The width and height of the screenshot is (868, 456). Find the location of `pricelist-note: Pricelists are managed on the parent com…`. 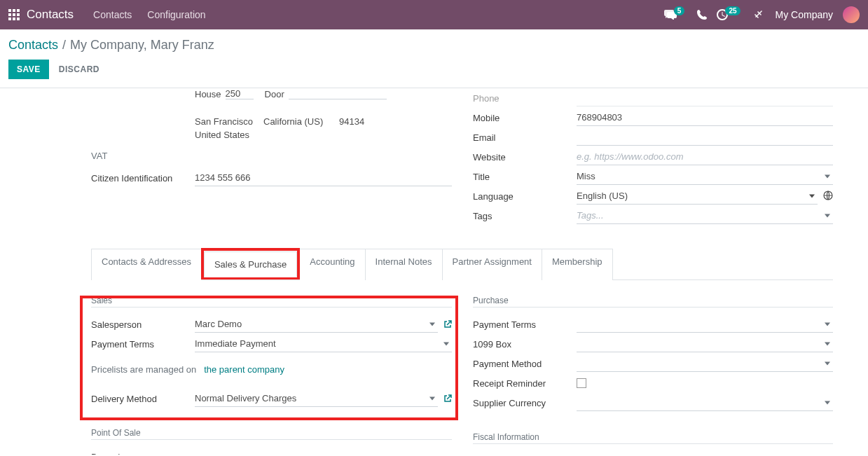

pricelist-note: Pricelists are managed on the parent com… is located at coordinates (188, 370).